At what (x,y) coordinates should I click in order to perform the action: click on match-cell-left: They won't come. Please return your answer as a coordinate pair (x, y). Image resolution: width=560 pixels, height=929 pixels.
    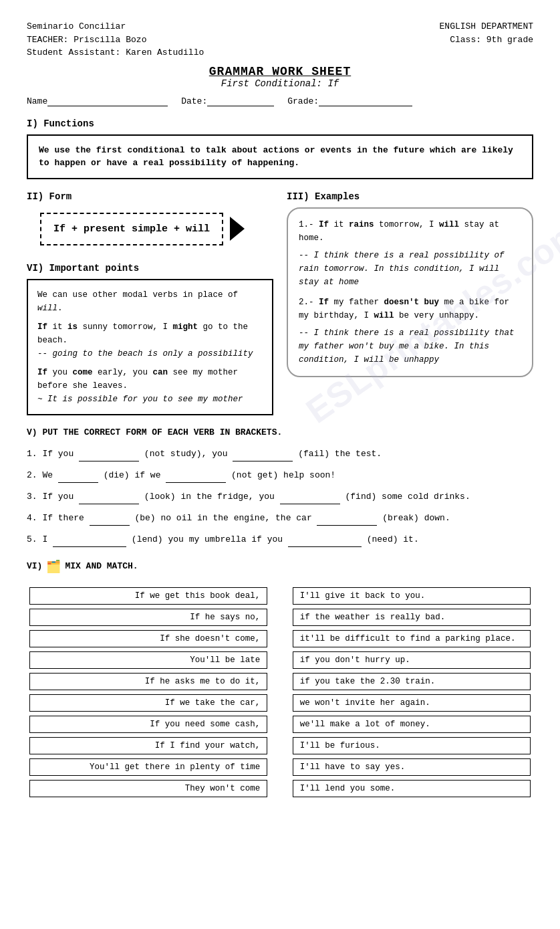
    Looking at the image, I should click on (148, 789).